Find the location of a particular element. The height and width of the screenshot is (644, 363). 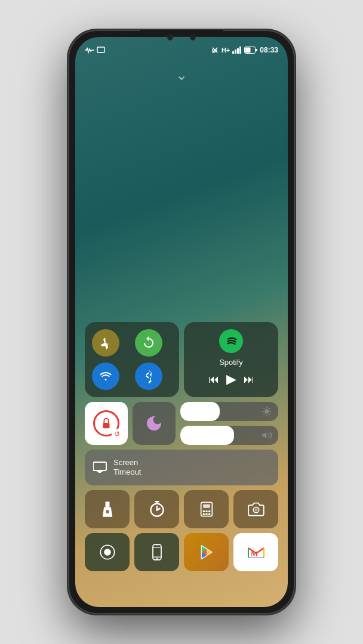

volume-slider is located at coordinates (229, 435).